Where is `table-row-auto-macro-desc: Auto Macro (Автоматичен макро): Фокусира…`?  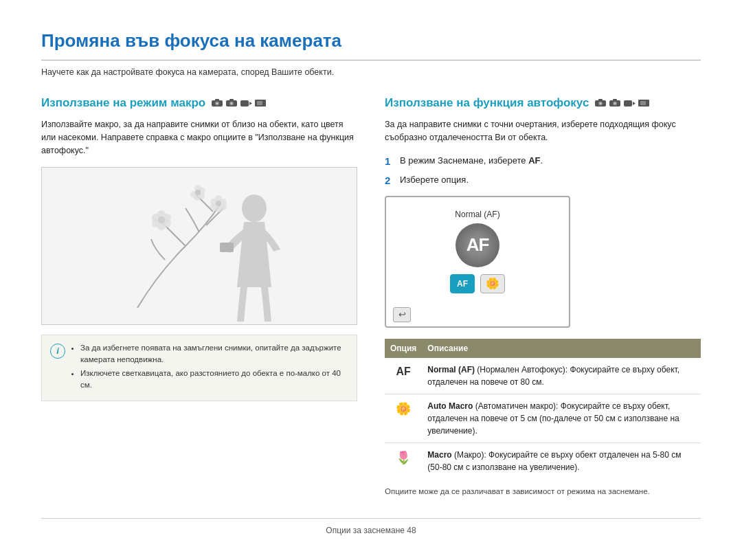 table-row-auto-macro-desc: Auto Macro (Автоматичен макро): Фокусира… is located at coordinates (561, 418).